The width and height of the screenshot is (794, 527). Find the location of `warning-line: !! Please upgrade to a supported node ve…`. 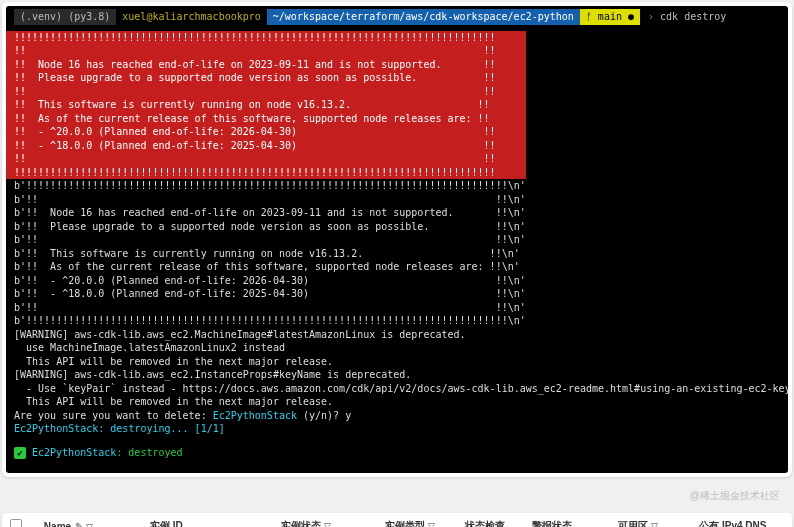

warning-line: !! Please upgrade to a supported node ve… is located at coordinates (270, 78).